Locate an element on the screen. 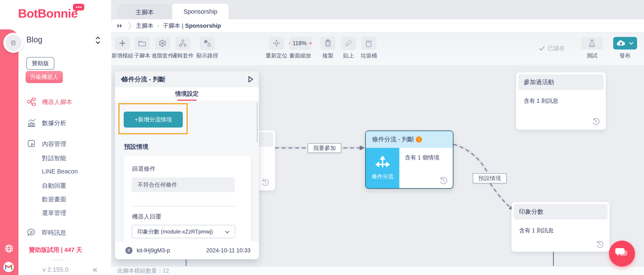 This screenshot has height=275, width=644. add-module-button is located at coordinates (122, 43).